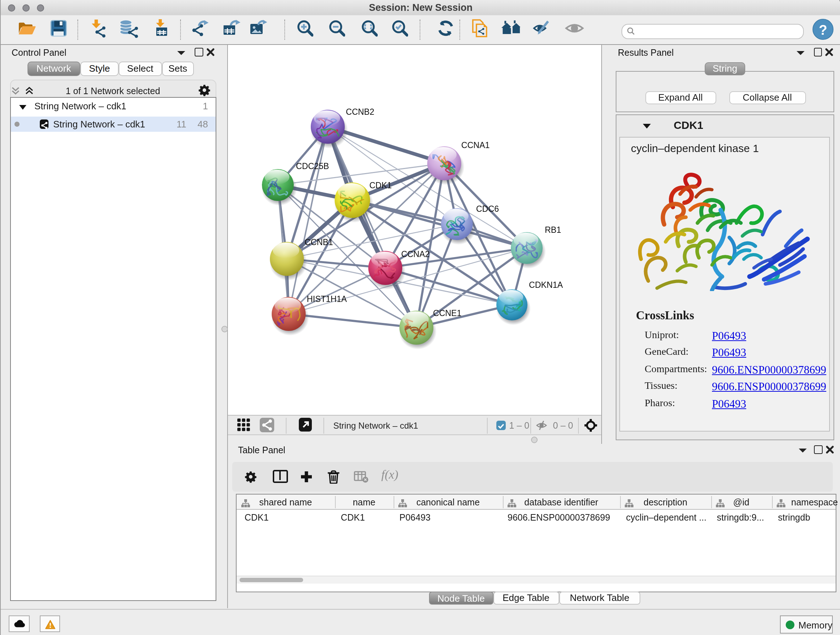 The width and height of the screenshot is (840, 635). I want to click on svg-text: CCNE1, so click(447, 313).